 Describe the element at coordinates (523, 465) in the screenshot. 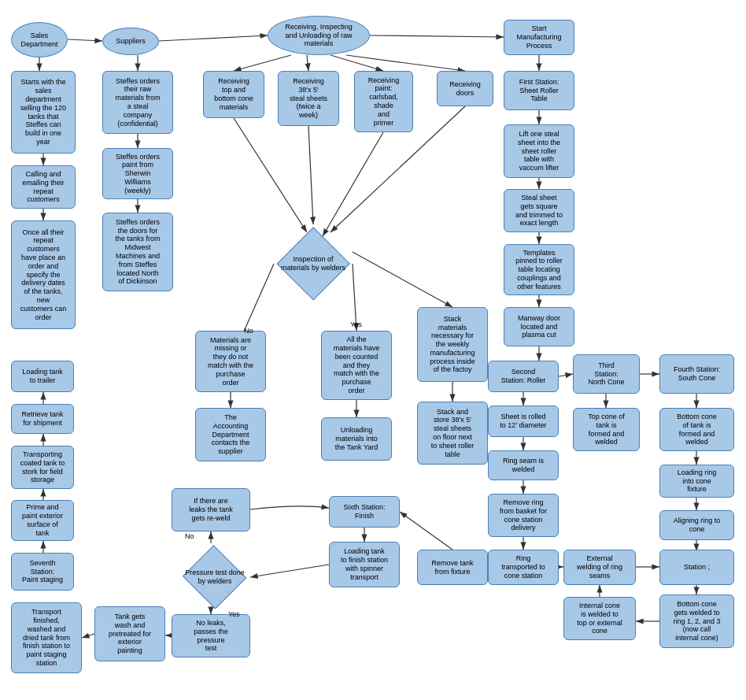

I see `node-ring_seam_welded: Ring seam is welded` at that location.